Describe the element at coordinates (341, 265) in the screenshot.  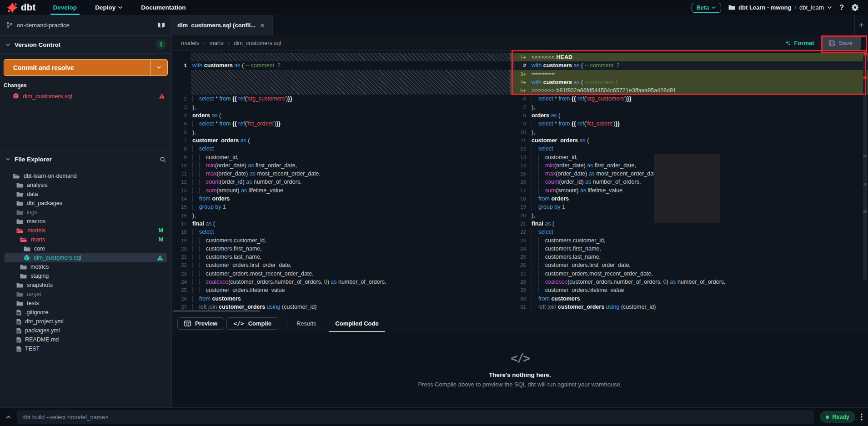
I see `code-line: 22 customer_orders.first_order_date,` at that location.